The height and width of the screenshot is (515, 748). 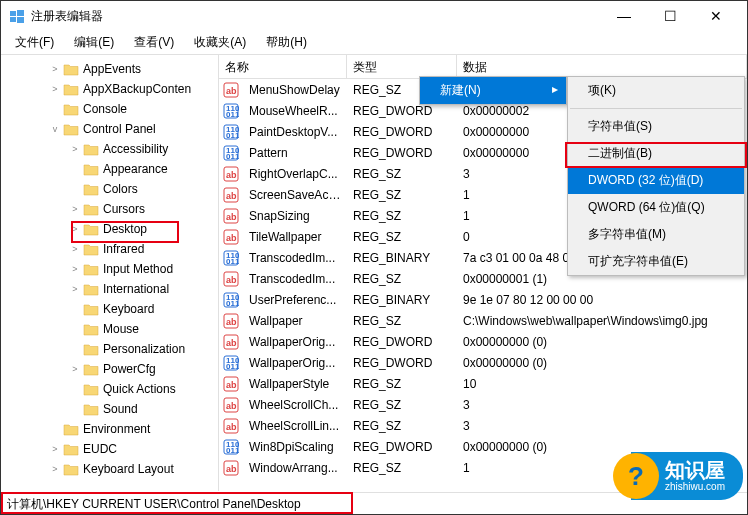 I want to click on tree-item-label: PowerCfg, so click(x=130, y=369).